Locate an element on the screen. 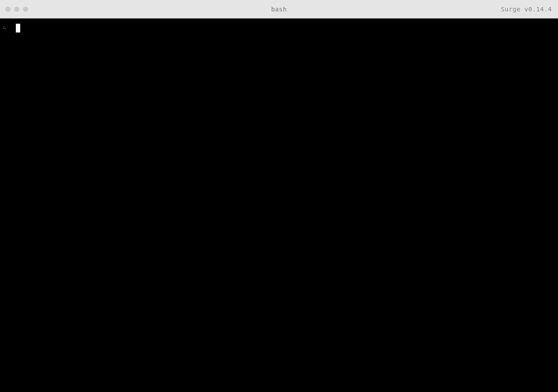  app-version-label: Surge v0.14.4 is located at coordinates (526, 9).